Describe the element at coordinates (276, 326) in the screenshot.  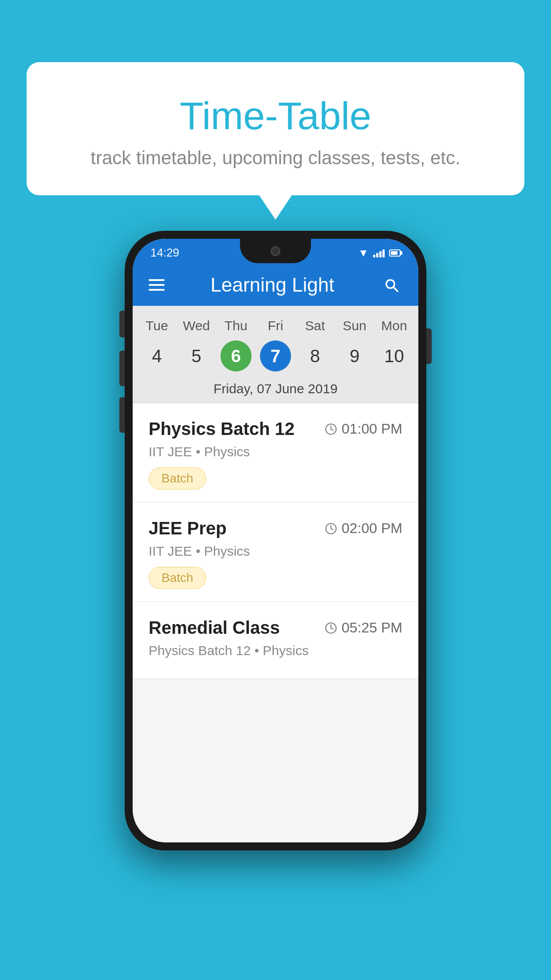
I see `day-headers: Tue Wed Thu Fri Sat Sun Mon` at that location.